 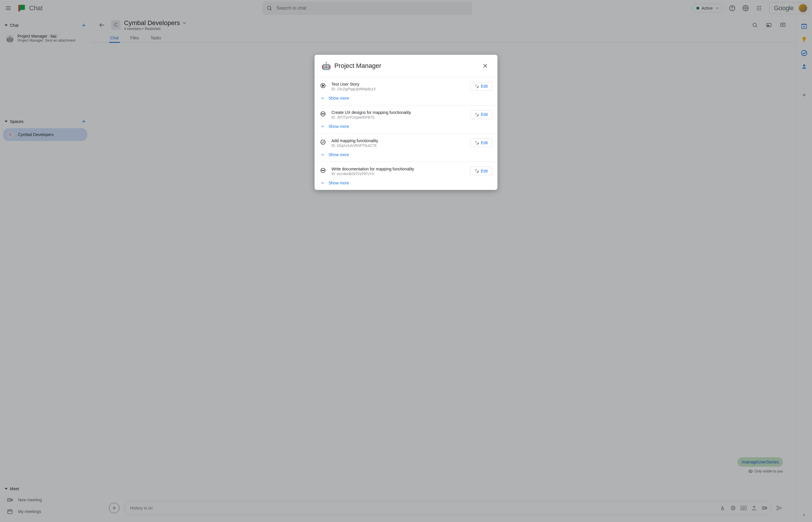 I want to click on dialog-close-button, so click(x=485, y=66).